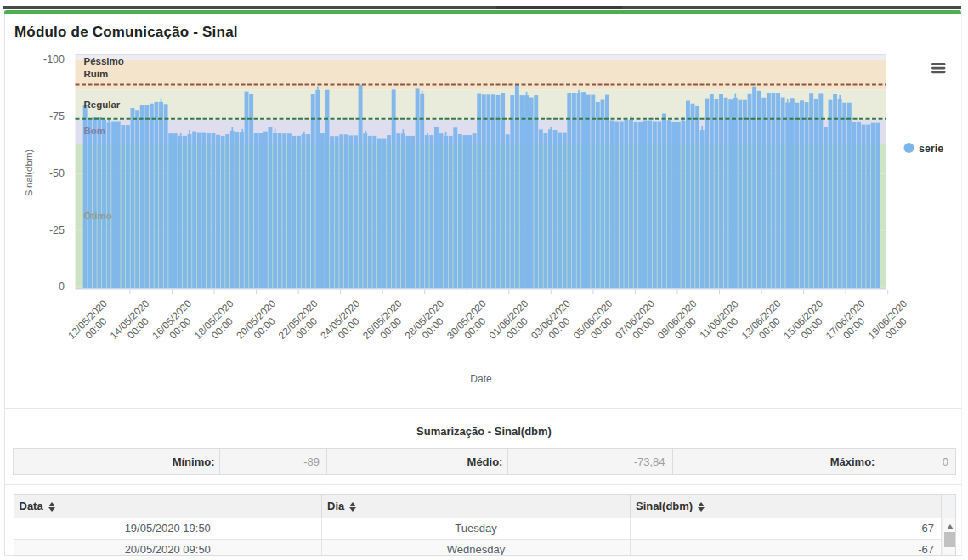 This screenshot has width=968, height=560. Describe the element at coordinates (481, 379) in the screenshot. I see `svg-text: Date` at that location.